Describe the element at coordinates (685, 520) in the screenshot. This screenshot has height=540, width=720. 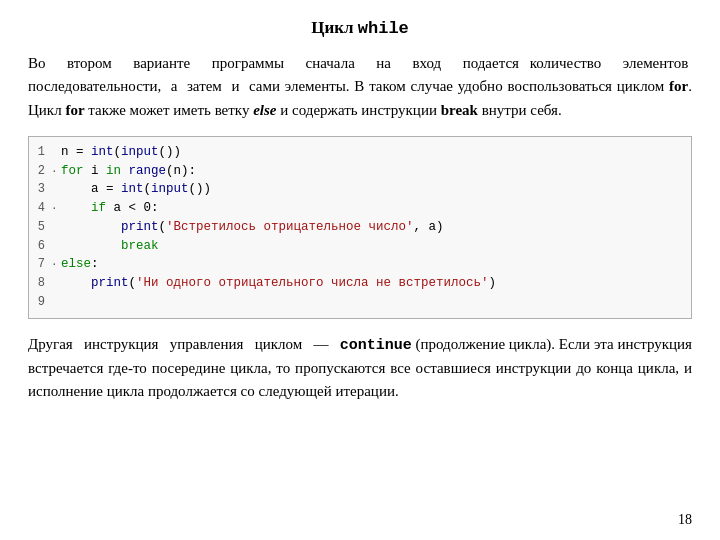
I see `page-number: 18` at that location.